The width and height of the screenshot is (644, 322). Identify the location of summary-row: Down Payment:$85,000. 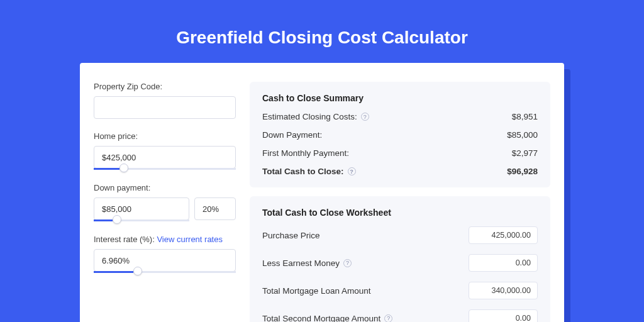
(400, 135).